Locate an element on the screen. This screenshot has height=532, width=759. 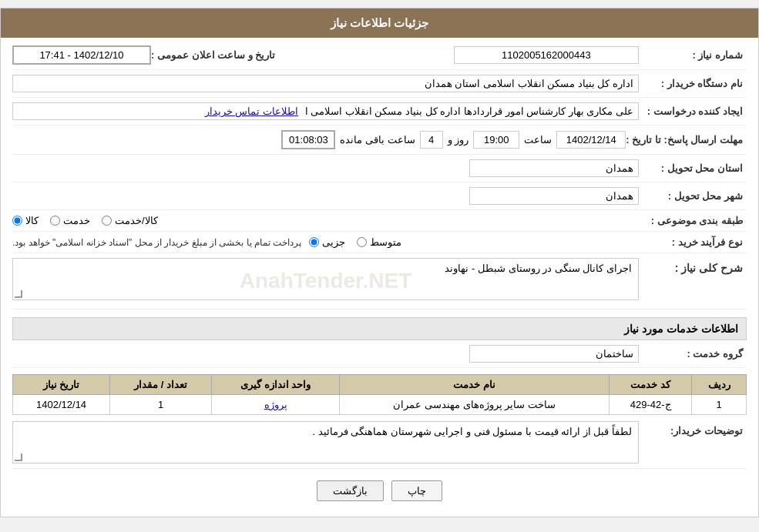
col-header-unit: واحد اندازه گیری is located at coordinates (276, 385).